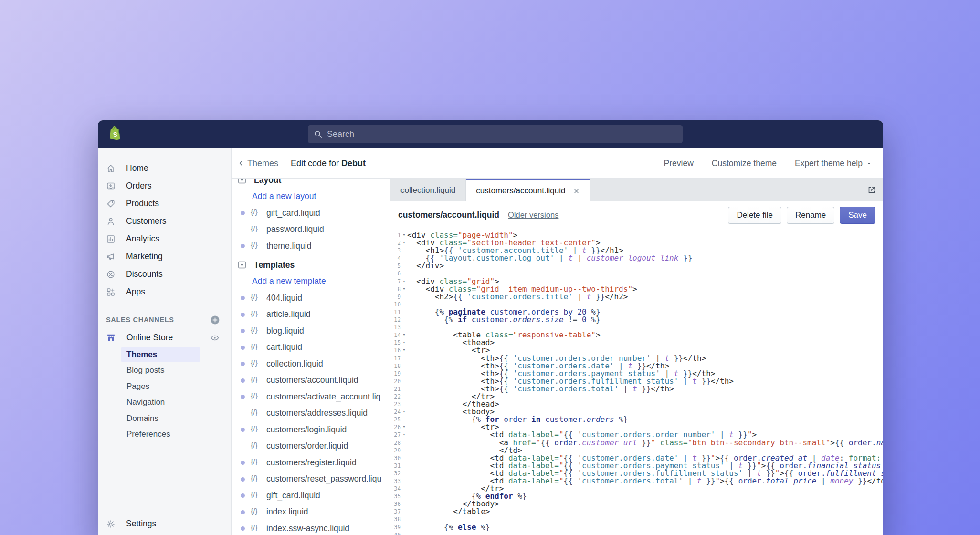  What do you see at coordinates (811, 215) in the screenshot?
I see `rename-button: Rename` at bounding box center [811, 215].